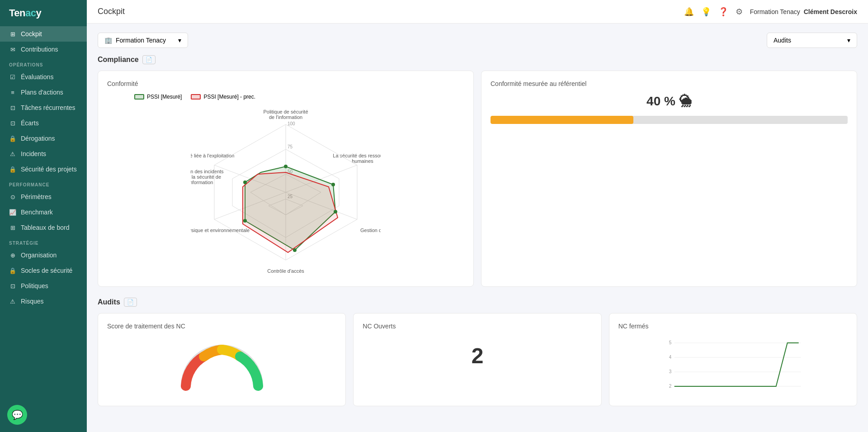 The width and height of the screenshot is (868, 432). What do you see at coordinates (13, 154) in the screenshot?
I see `incidents-icon: ⚠` at bounding box center [13, 154].